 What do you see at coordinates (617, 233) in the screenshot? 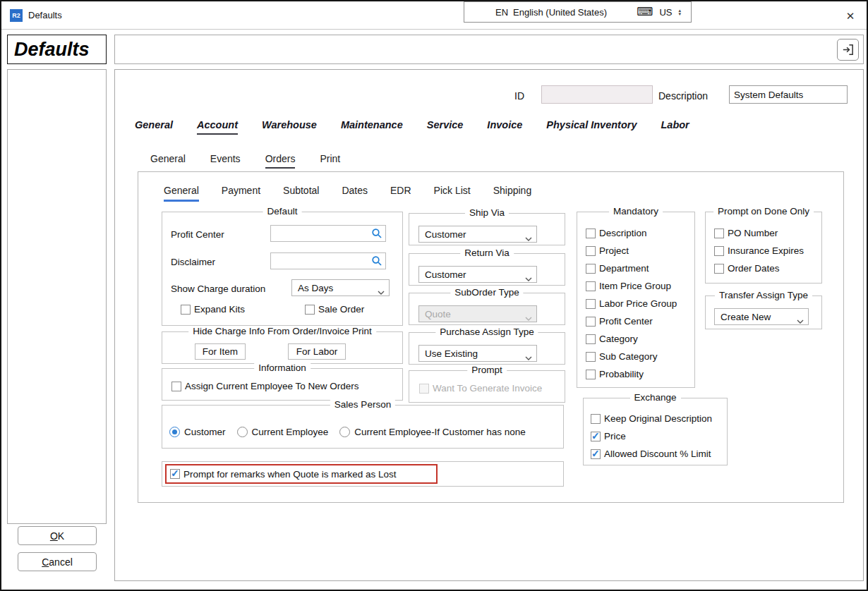
I see `mandatory-description-checkbox: Description` at bounding box center [617, 233].